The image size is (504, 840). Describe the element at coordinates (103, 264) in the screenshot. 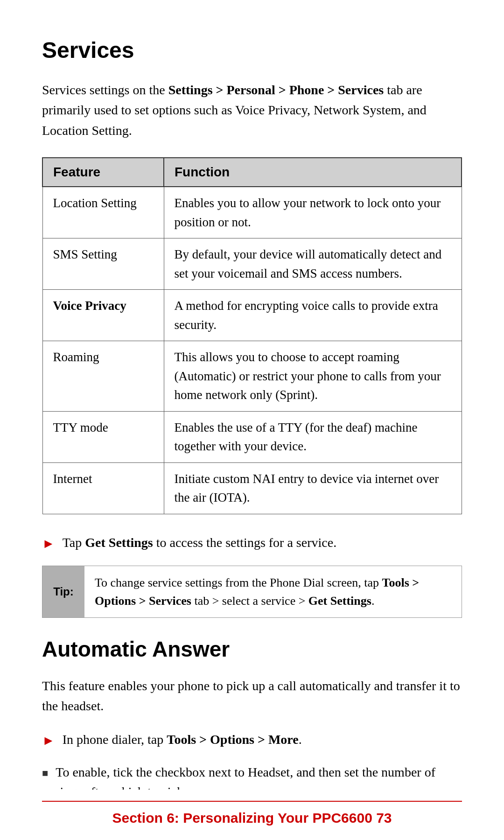

I see `table-feature-cell: SMS Setting` at that location.